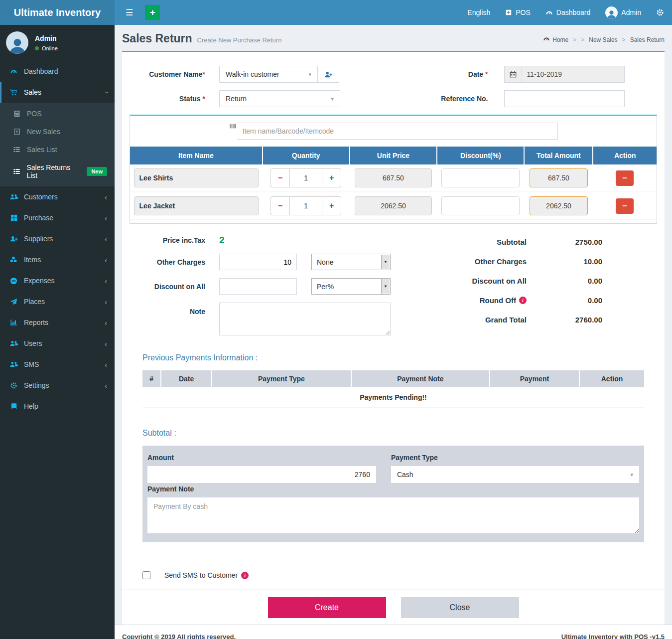 This screenshot has height=639, width=672. What do you see at coordinates (57, 322) in the screenshot?
I see `sidebar-item-reports: Reports ‹` at bounding box center [57, 322].